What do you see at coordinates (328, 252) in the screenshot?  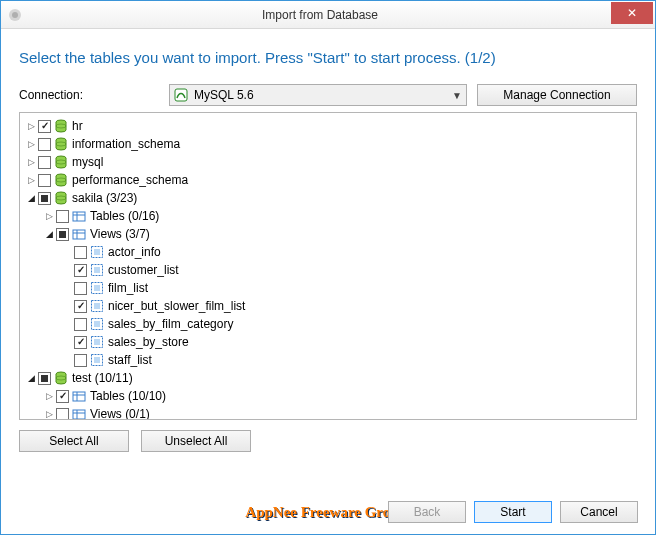 I see `tree-node: actor_info` at bounding box center [328, 252].